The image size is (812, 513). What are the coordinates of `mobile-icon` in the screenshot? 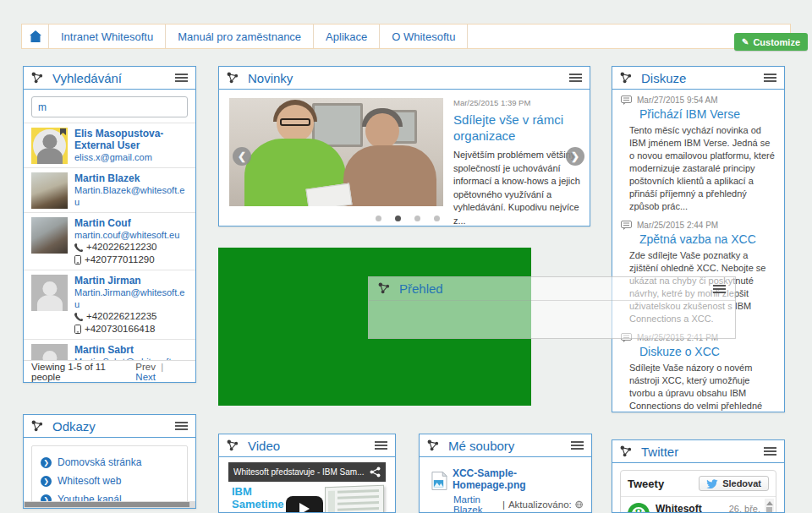 It's located at (78, 330).